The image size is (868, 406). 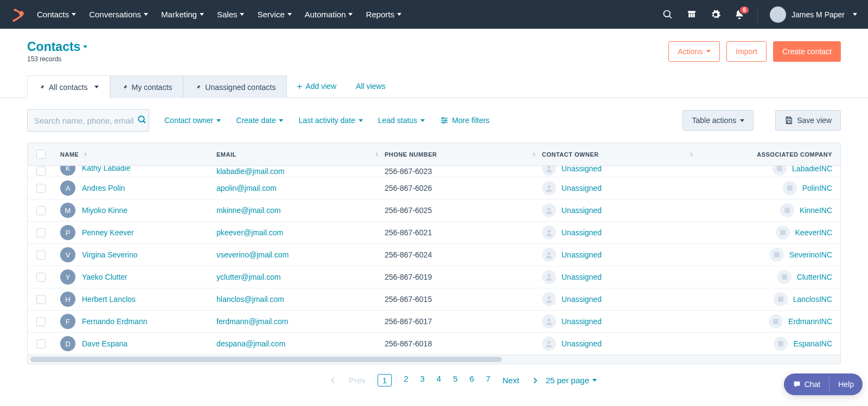 I want to click on col-company: ASSOCIATED COMPANY, so click(x=794, y=154).